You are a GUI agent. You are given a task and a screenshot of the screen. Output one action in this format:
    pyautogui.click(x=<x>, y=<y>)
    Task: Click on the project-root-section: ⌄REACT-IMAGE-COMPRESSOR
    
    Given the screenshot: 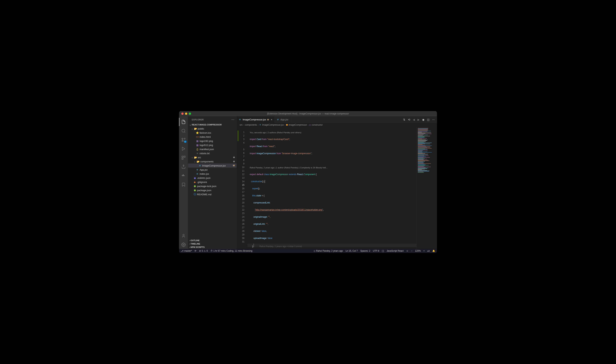 What is the action you would take?
    pyautogui.click(x=212, y=125)
    